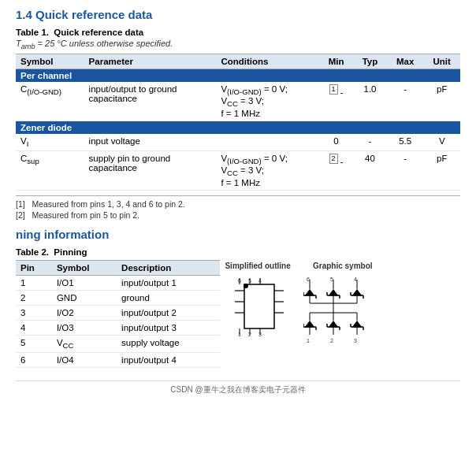  What do you see at coordinates (238, 14) in the screenshot?
I see `section-title-1-4: 1.4 Quick reference data` at bounding box center [238, 14].